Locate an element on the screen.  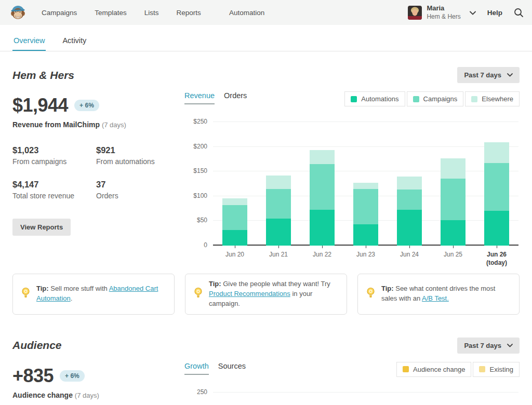
legend-audience-change: Audience change is located at coordinates (434, 370).